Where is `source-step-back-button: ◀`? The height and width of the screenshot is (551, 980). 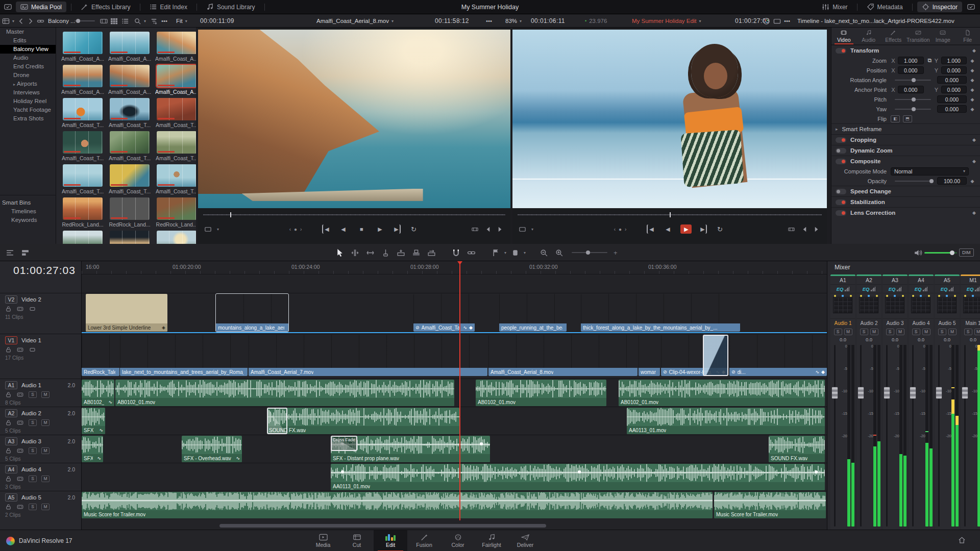 source-step-back-button: ◀ is located at coordinates (343, 229).